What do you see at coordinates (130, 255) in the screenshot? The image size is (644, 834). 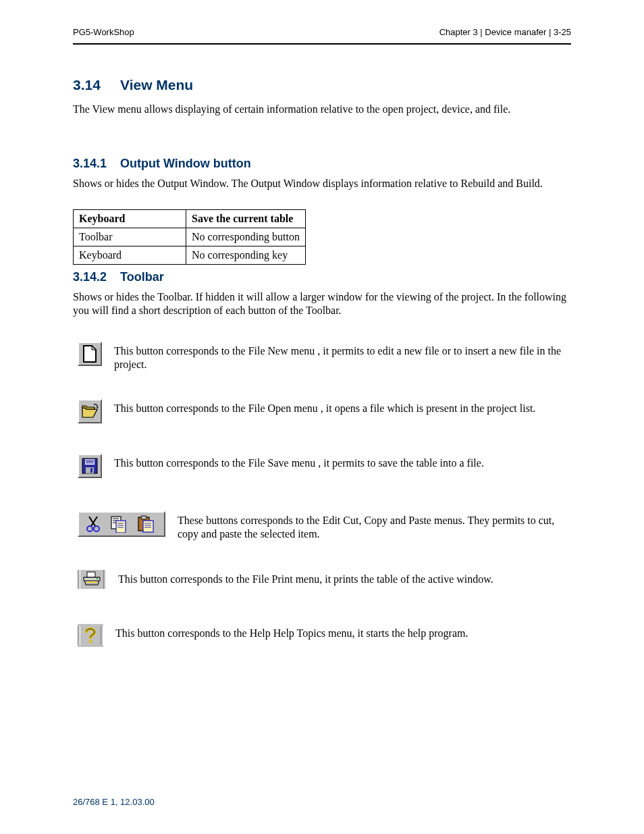 I see `table-cell: Keyboard` at bounding box center [130, 255].